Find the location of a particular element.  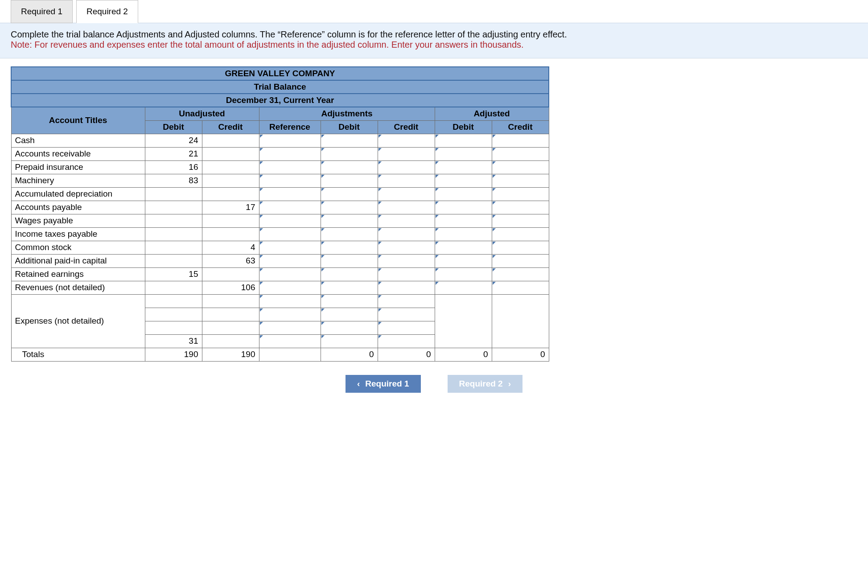

row-title: Accumulated depreciation is located at coordinates (78, 194).